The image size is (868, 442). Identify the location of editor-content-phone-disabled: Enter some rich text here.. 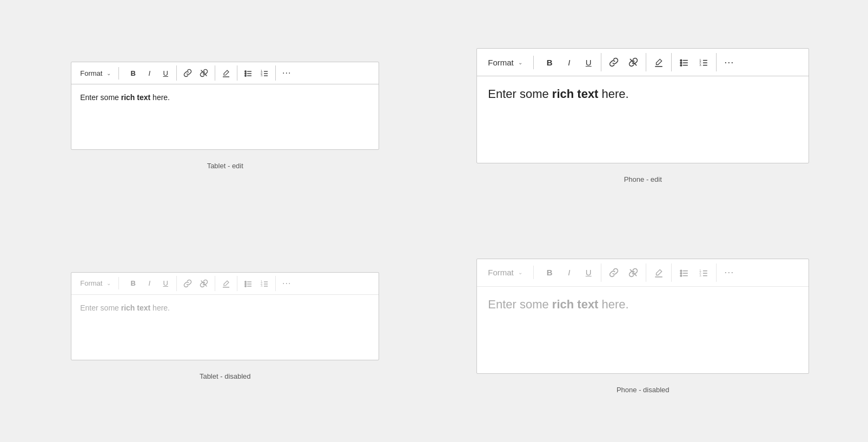
(642, 330).